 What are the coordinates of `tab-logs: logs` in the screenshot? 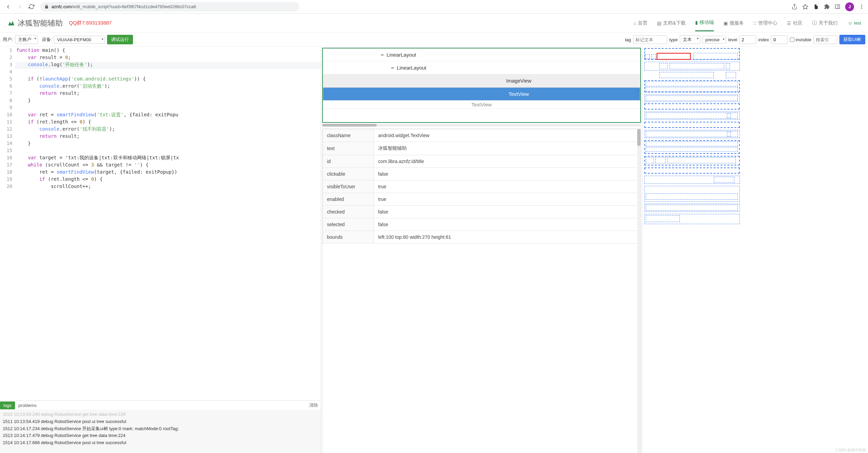 It's located at (8, 405).